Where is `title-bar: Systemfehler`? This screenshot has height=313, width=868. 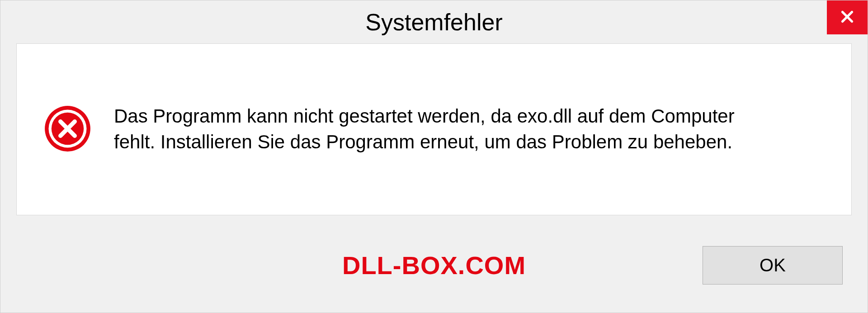
title-bar: Systemfehler is located at coordinates (434, 22).